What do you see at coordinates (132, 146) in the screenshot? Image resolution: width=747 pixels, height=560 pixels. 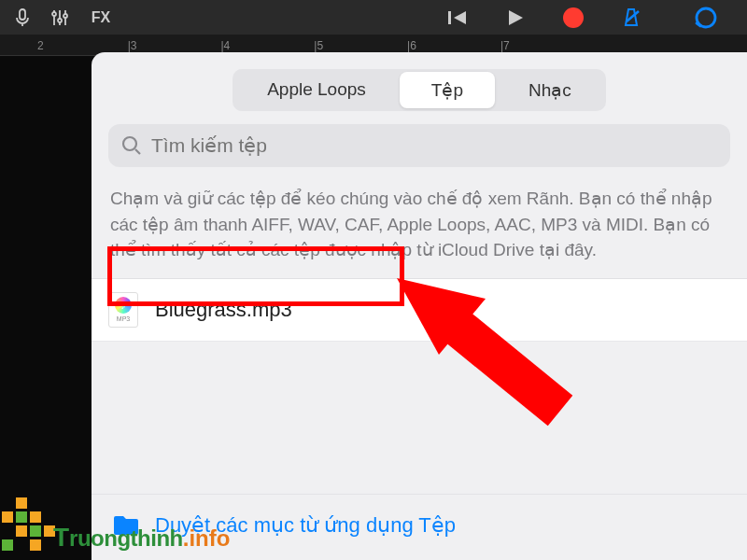 I see `search-icon` at bounding box center [132, 146].